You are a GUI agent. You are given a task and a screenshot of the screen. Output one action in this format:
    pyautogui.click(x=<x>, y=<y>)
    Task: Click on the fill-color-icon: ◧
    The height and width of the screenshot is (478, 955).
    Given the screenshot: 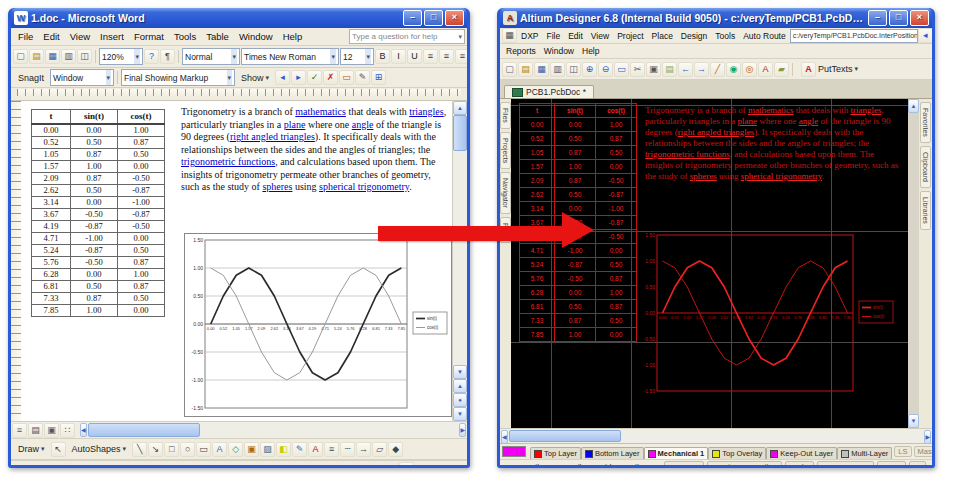 What is the action you would take?
    pyautogui.click(x=284, y=450)
    